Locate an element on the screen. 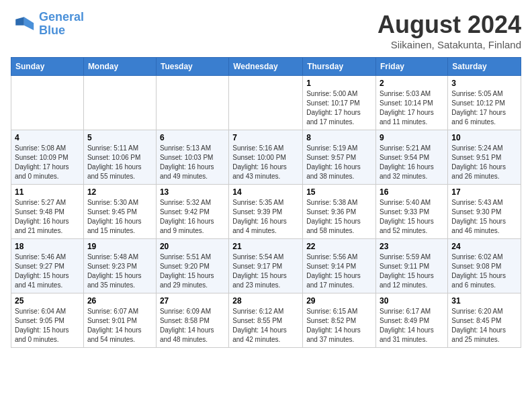 This screenshot has width=532, height=411. logo-icon is located at coordinates (23, 24).